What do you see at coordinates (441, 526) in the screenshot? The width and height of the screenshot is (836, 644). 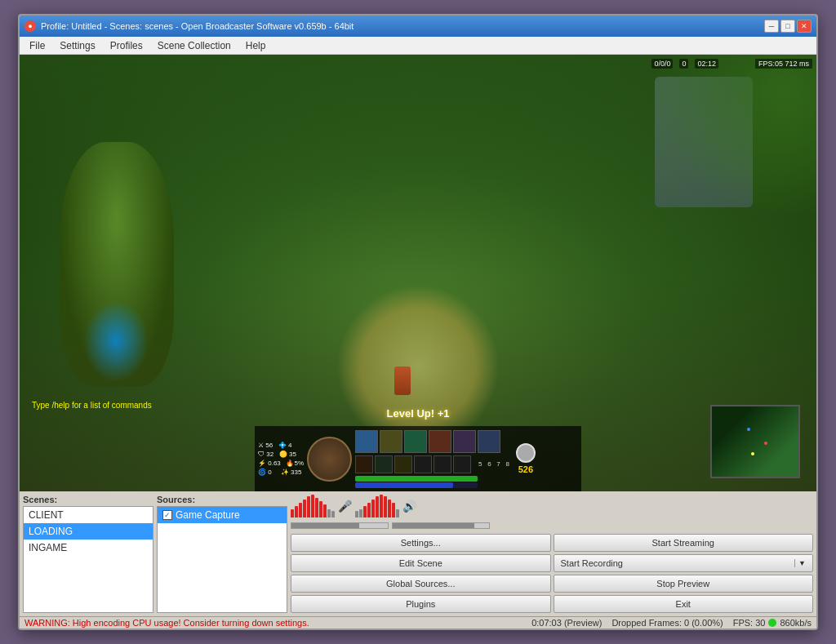 I see `speaker-volume-slider` at bounding box center [441, 526].